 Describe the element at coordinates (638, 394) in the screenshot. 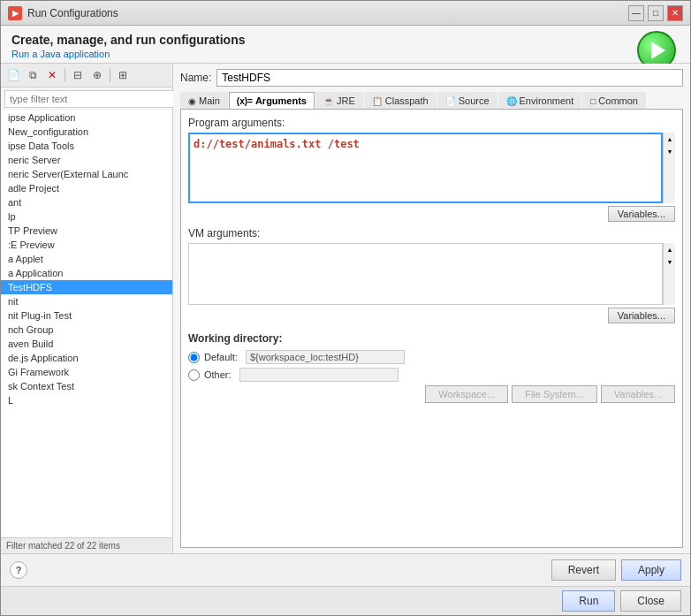

I see `workdir-variables-button: Variables...` at that location.